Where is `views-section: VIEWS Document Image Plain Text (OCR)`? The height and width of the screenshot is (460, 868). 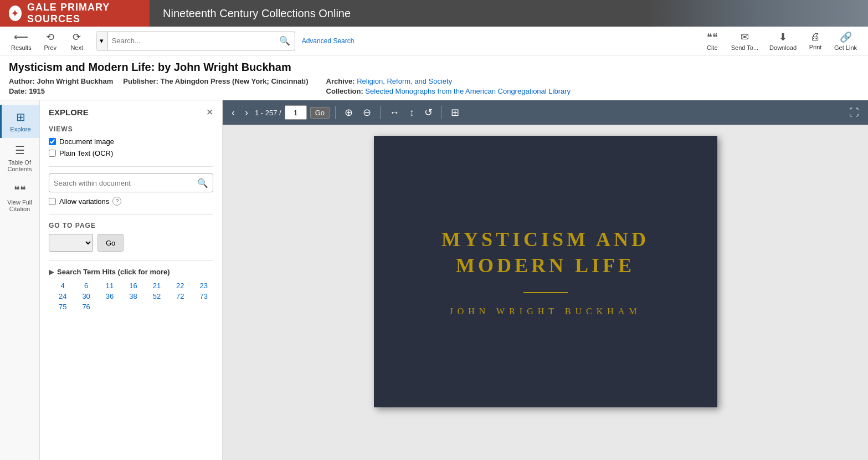
views-section: VIEWS Document Image Plain Text (OCR) is located at coordinates (131, 141).